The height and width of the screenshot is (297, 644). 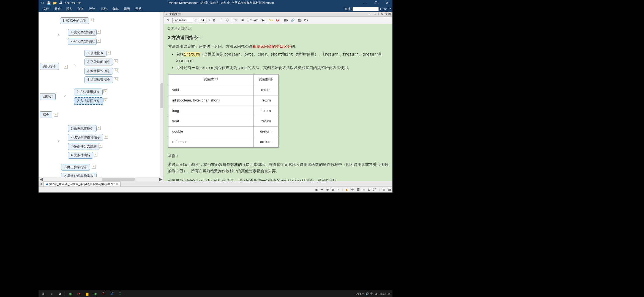 What do you see at coordinates (88, 92) in the screenshot?
I see `node-invoke: 1-方法调用指令` at bounding box center [88, 92].